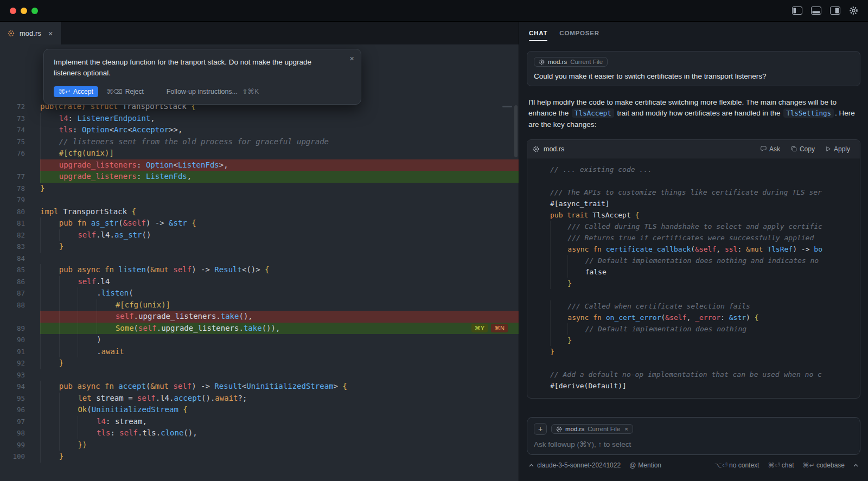 This screenshot has height=481, width=868. What do you see at coordinates (12, 142) in the screenshot?
I see `line-number: 75` at bounding box center [12, 142].